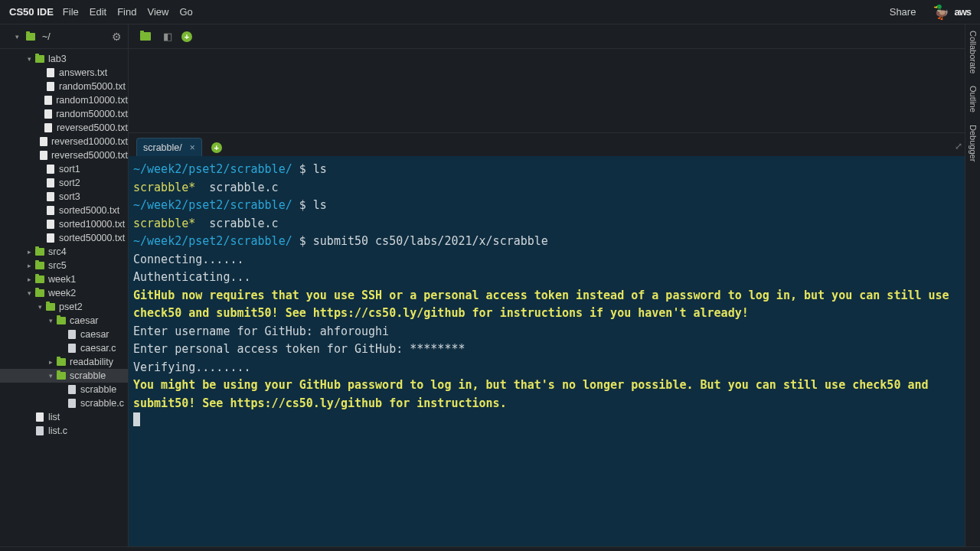 The width and height of the screenshot is (980, 551). I want to click on tree-item-label: reversed5000.txt, so click(92, 128).